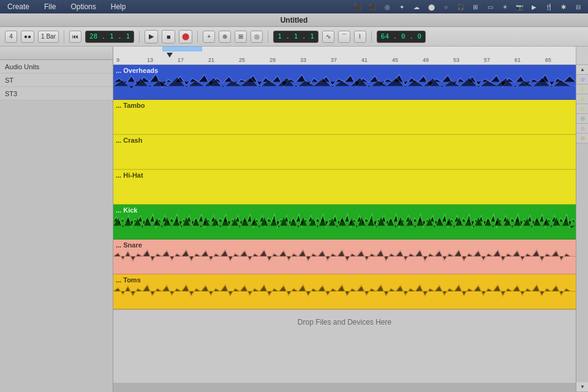 Image resolution: width=588 pixels, height=392 pixels. I want to click on icon-bluetooth: ✱, so click(564, 7).